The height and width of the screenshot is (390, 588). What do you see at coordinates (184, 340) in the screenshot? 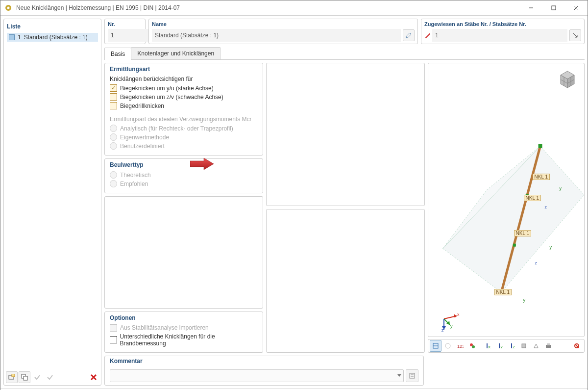
I see `chk-brandbemessung: Unterschiedliche Knicklängen für die Bra…` at bounding box center [184, 340].